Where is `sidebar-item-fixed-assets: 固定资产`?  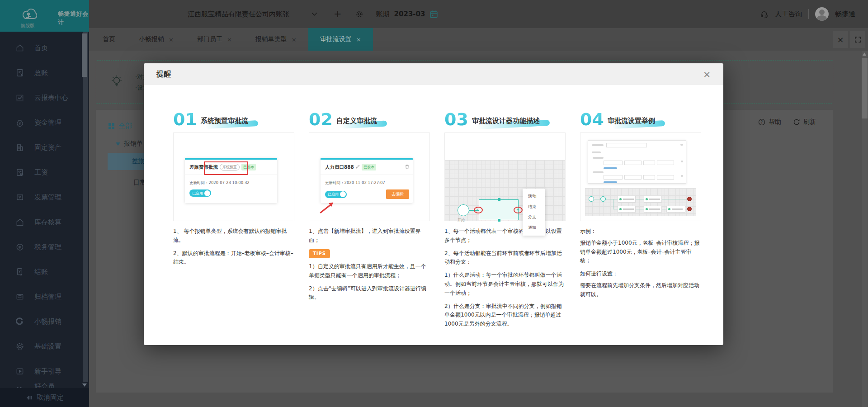
sidebar-item-fixed-assets: 固定资产 is located at coordinates (44, 147).